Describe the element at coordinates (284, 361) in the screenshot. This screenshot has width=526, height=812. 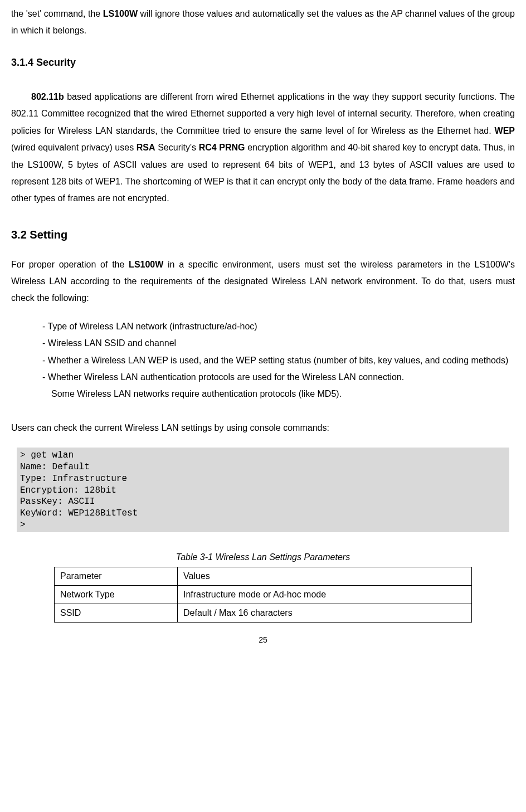
I see `bullet-item-3: - Whether a Wireless LAN WEP is used, an…` at that location.